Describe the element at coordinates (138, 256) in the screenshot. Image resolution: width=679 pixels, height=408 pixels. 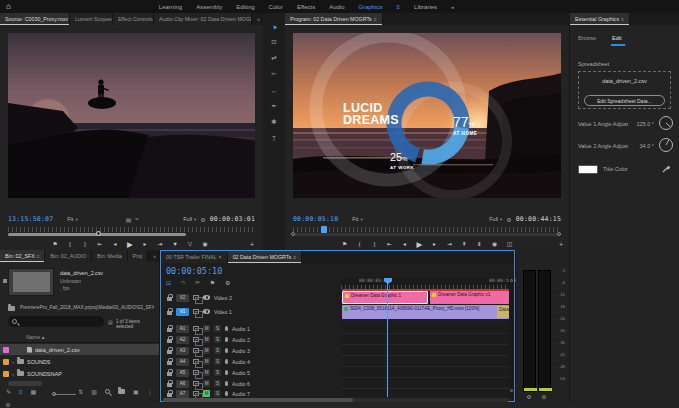
I see `tab-project: Proj` at that location.